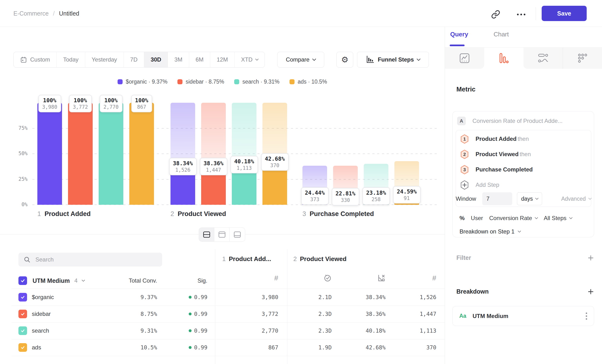  Describe the element at coordinates (477, 218) in the screenshot. I see `counting-entity: User` at that location.